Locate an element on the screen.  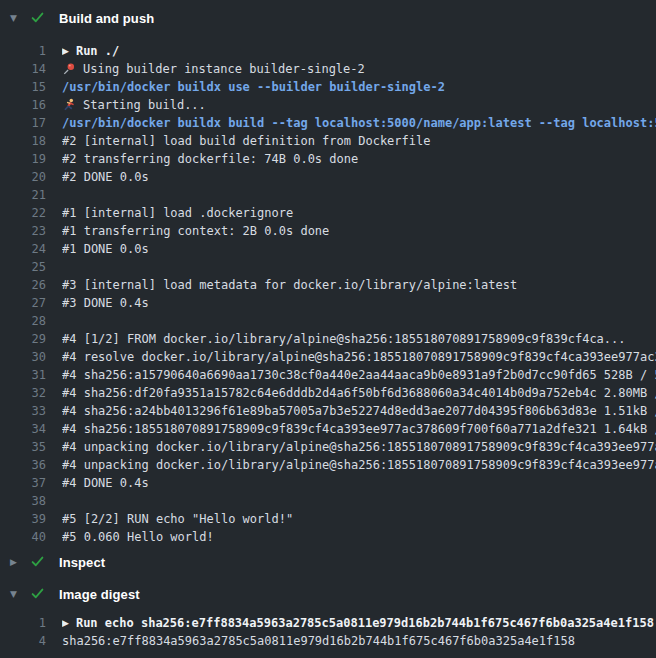
section-inspect: ▶Inspect is located at coordinates (328, 562).